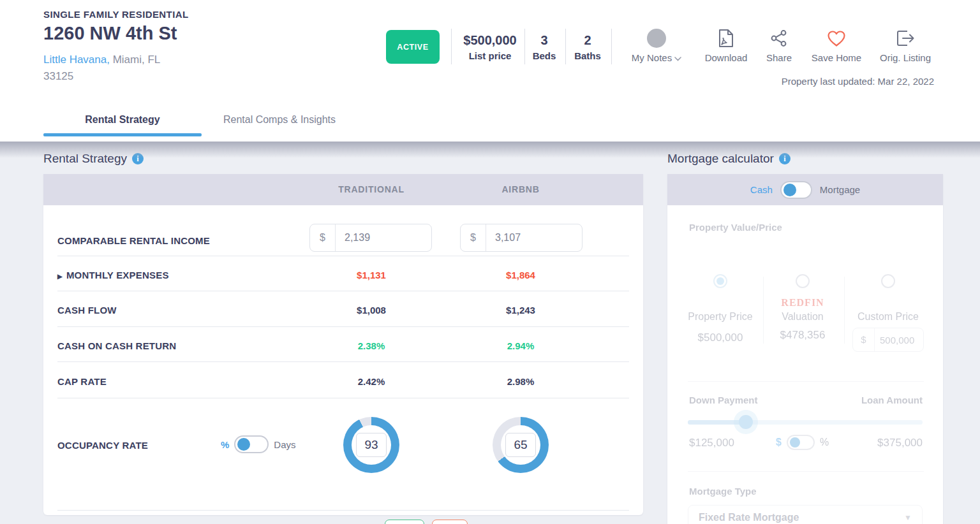 The height and width of the screenshot is (524, 980). What do you see at coordinates (114, 275) in the screenshot?
I see `row-label-expenses: ▶MONTHLY EXPENSES` at bounding box center [114, 275].